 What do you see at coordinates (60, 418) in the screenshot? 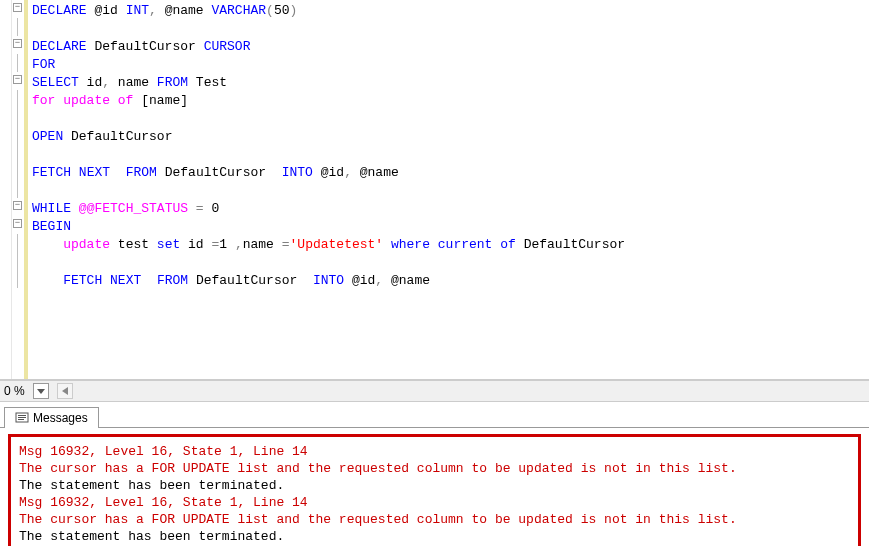
I see `tab-messages-label: Messages` at bounding box center [60, 418].